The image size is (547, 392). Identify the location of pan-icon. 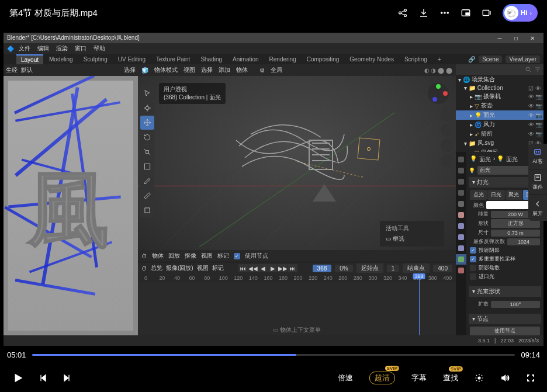
(447, 130).